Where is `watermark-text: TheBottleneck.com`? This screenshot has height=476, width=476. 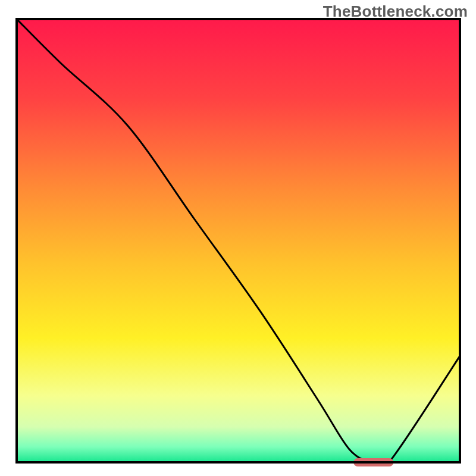
watermark-text: TheBottleneck.com is located at coordinates (395, 12).